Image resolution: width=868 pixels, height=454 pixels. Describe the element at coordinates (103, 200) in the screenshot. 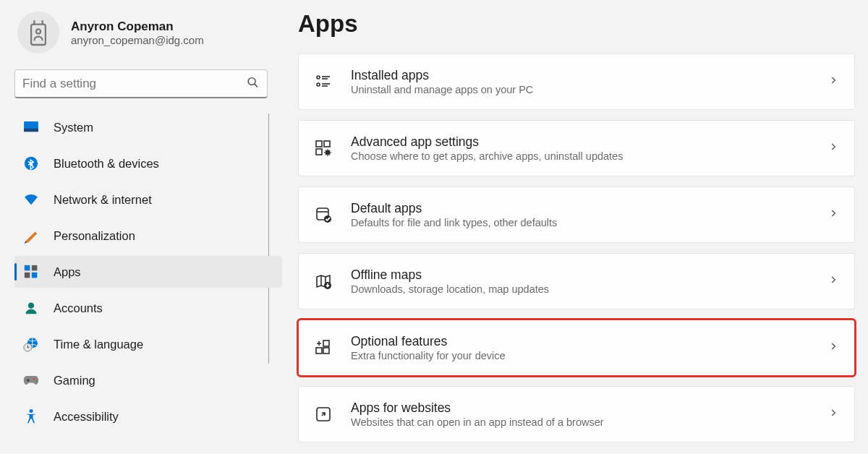

I see `sidebar-item-label: Network & internet` at that location.